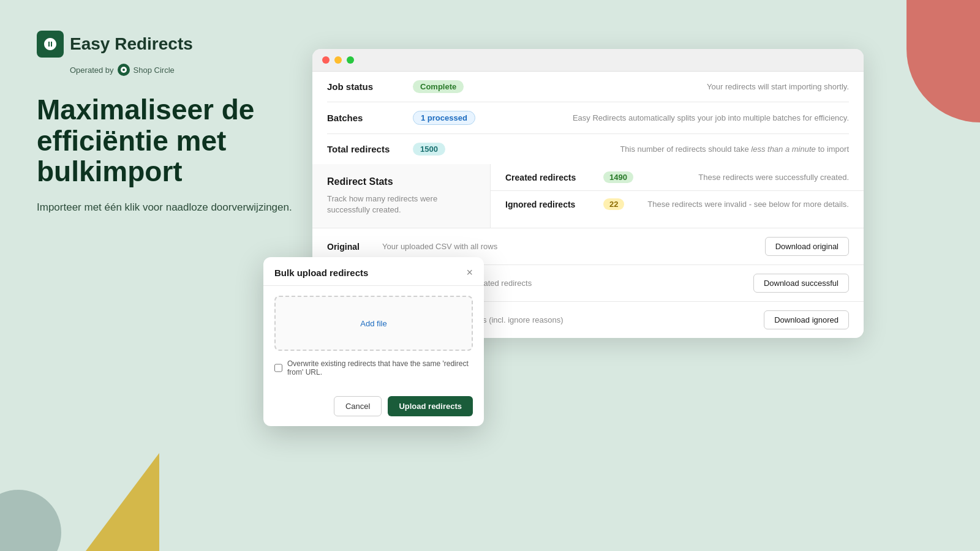 This screenshot has width=980, height=551. What do you see at coordinates (380, 368) in the screenshot?
I see `checkbox-label: Overwrite existing redirects that have t…` at bounding box center [380, 368].